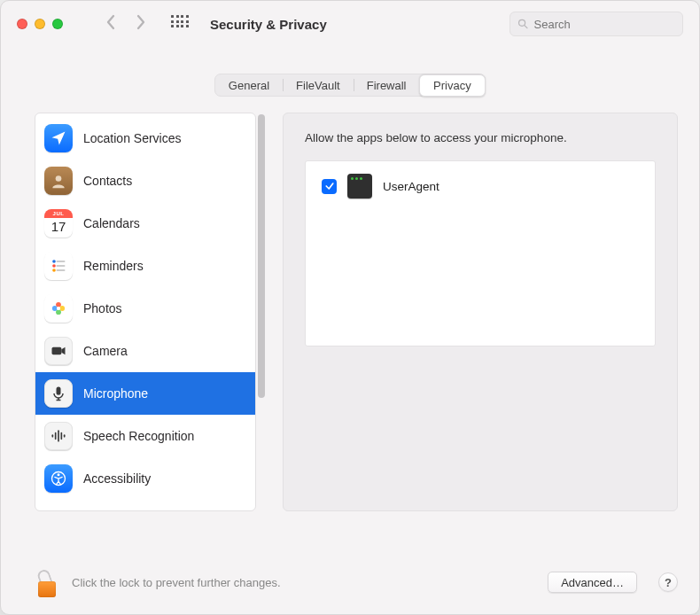  I want to click on sidebar-item-microphone: Microphone, so click(145, 393).